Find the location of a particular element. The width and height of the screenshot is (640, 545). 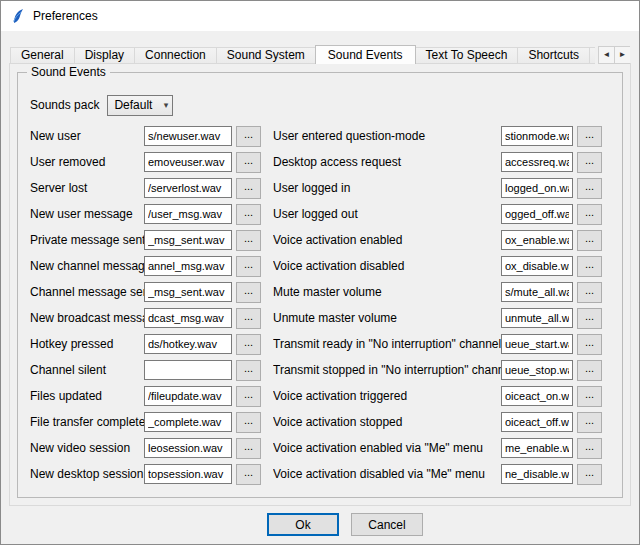

sound-event-row: File transfer complete ... is located at coordinates (146, 422).